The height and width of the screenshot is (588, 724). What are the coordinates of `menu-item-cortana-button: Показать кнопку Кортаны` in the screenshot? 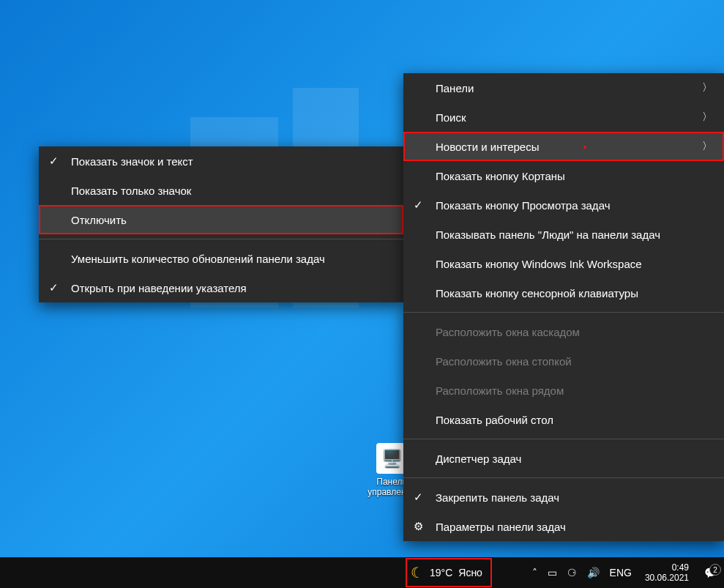 It's located at (564, 176).